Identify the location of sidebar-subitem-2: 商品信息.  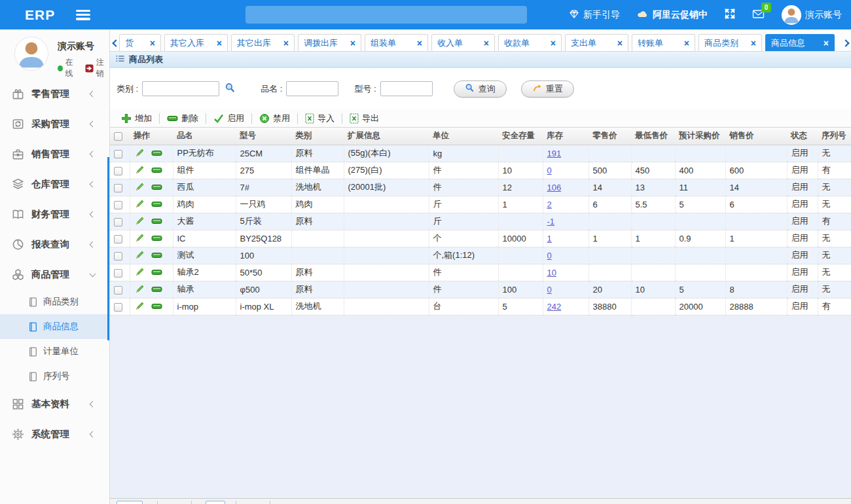
(55, 327).